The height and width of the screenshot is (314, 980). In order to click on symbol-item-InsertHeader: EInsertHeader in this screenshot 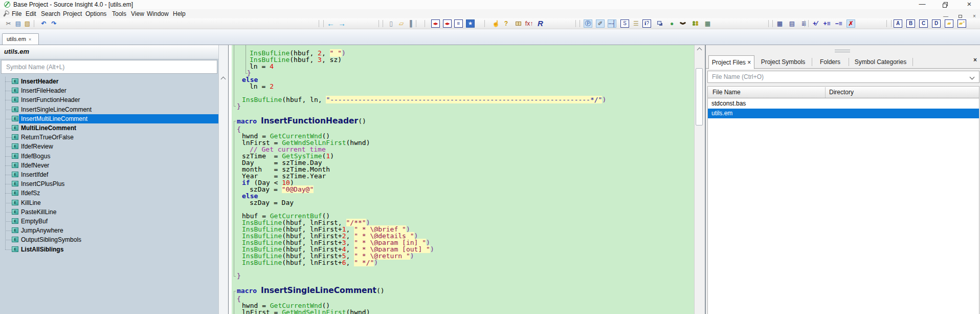, I will do `click(109, 81)`.